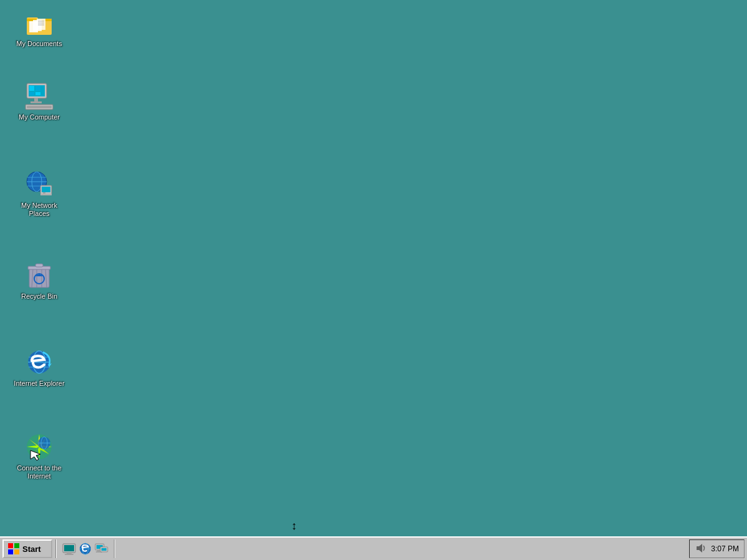 The height and width of the screenshot is (560, 747). I want to click on my-computer-icon, so click(39, 96).